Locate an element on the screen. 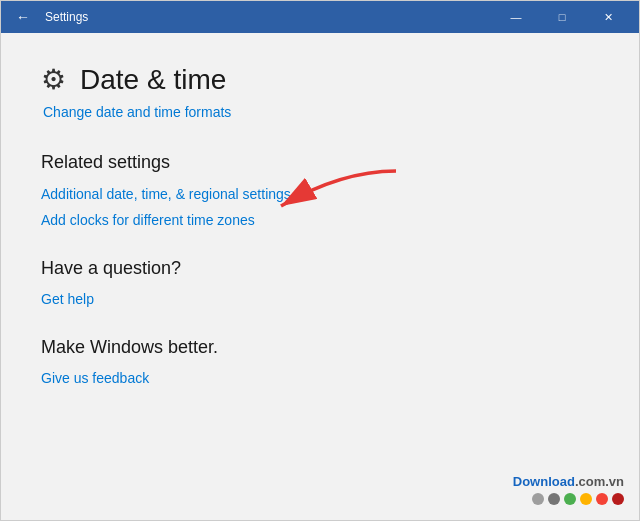 The image size is (640, 521). watermark-dots is located at coordinates (578, 499).